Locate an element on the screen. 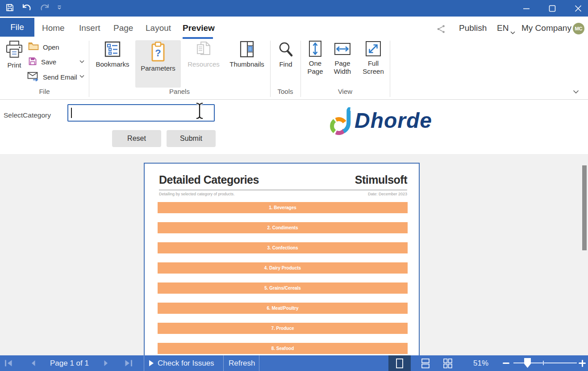 This screenshot has width=588, height=371. view-mode-multiple-pages-button is located at coordinates (448, 363).